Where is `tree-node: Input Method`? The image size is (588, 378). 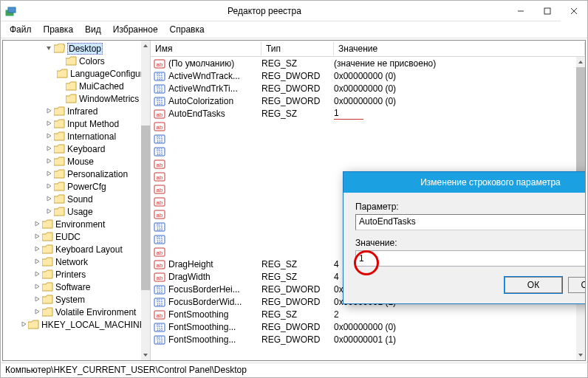
tree-node: Input Method is located at coordinates (72, 124).